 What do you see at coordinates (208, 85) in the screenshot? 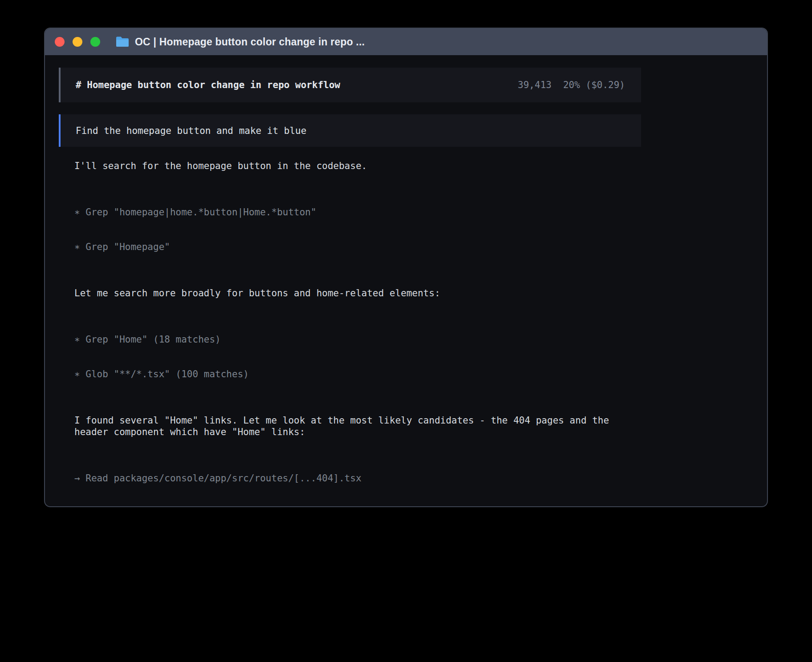
I see `session-title: # Homepage button color change in repo w…` at bounding box center [208, 85].